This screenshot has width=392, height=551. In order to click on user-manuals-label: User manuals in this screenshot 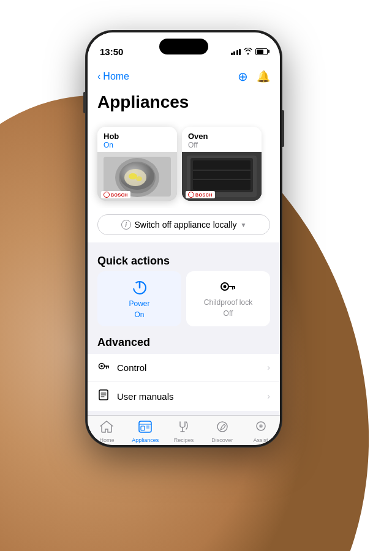, I will do `click(192, 397)`.